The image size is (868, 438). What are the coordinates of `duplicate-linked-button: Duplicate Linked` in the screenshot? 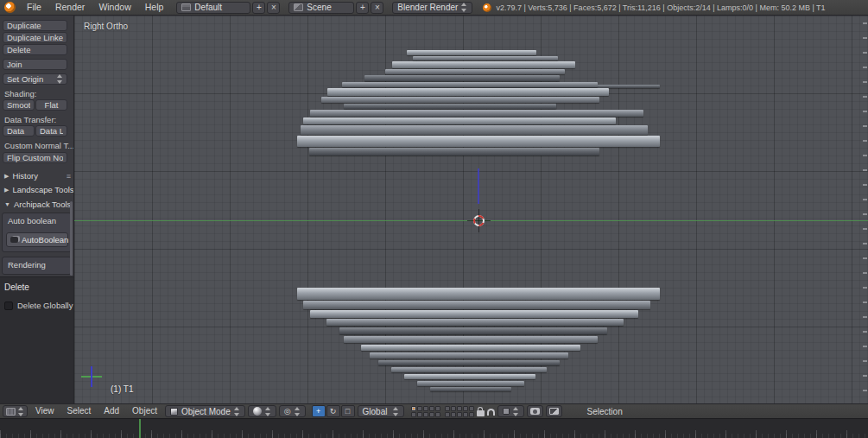 It's located at (35, 38).